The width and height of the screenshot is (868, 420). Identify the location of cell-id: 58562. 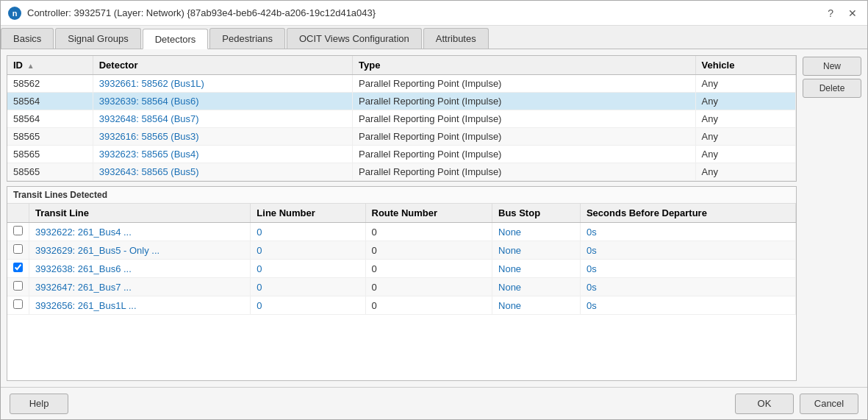
(50, 84).